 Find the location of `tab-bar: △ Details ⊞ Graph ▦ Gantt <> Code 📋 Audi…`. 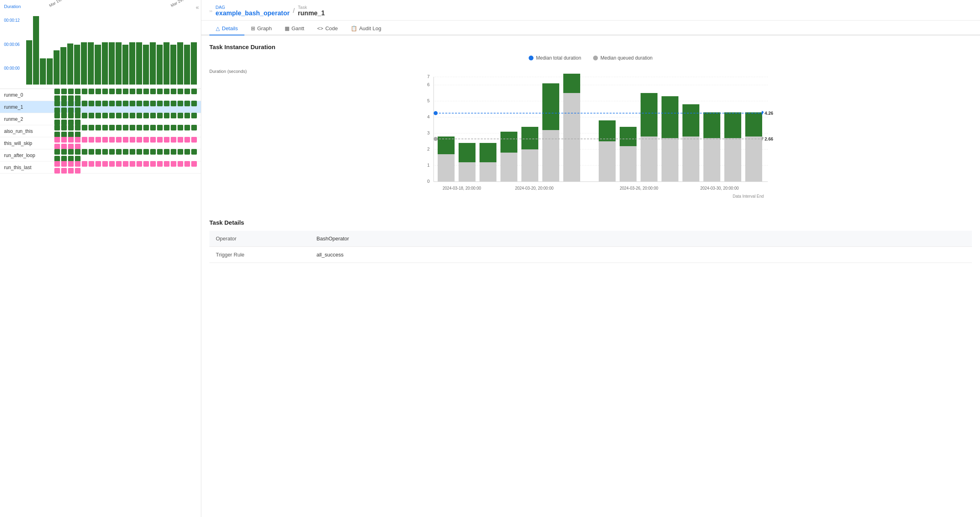

tab-bar: △ Details ⊞ Graph ▦ Gantt <> Code 📋 Audi… is located at coordinates (591, 29).